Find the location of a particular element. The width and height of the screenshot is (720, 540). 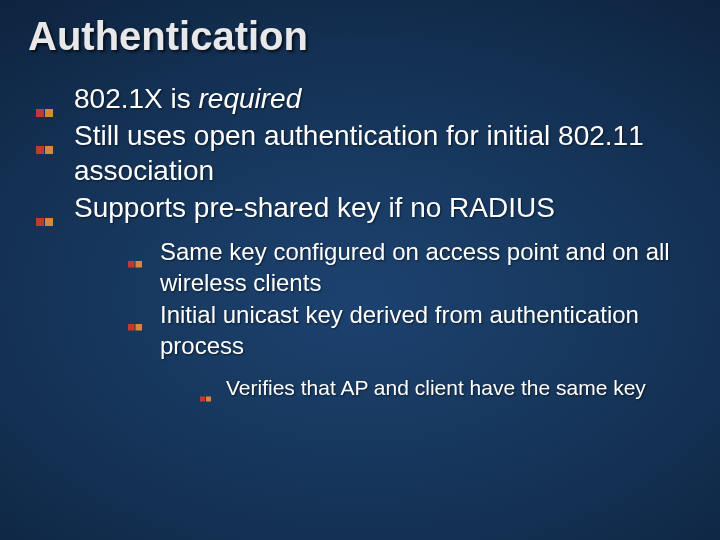

list-item: Initial unicast key derived from authent… is located at coordinates (410, 350).